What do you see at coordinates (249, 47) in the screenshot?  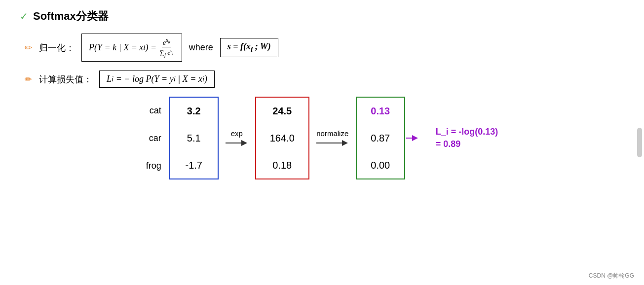 I see `s-formula-box: s = f(xi ; W)` at bounding box center [249, 47].